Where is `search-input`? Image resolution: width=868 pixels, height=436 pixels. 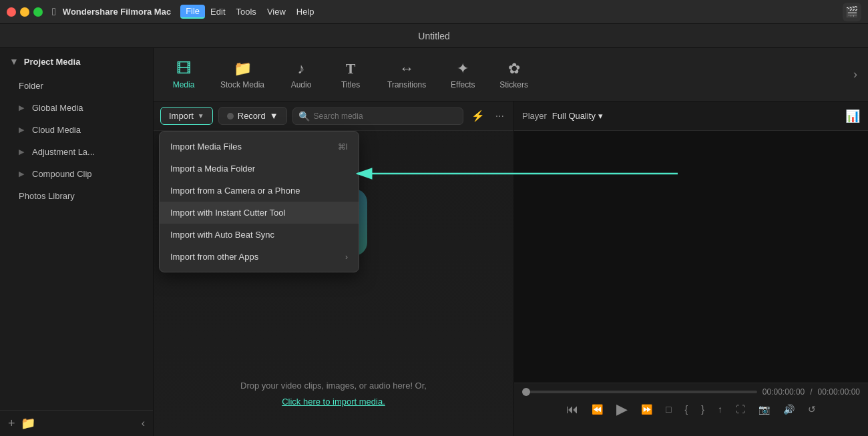 search-input is located at coordinates (386, 116).